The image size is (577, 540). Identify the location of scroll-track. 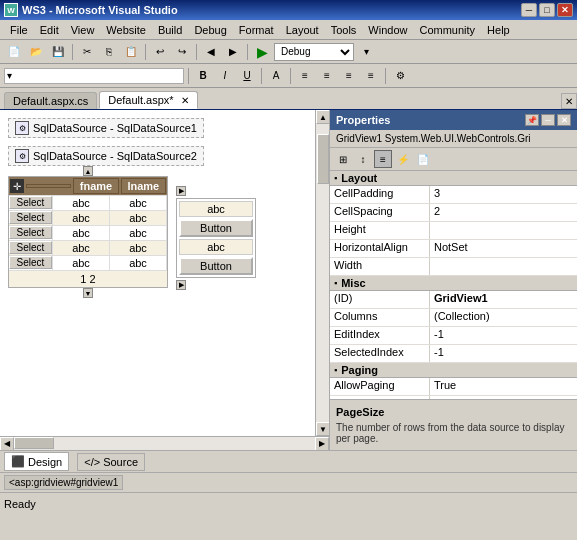
(322, 273).